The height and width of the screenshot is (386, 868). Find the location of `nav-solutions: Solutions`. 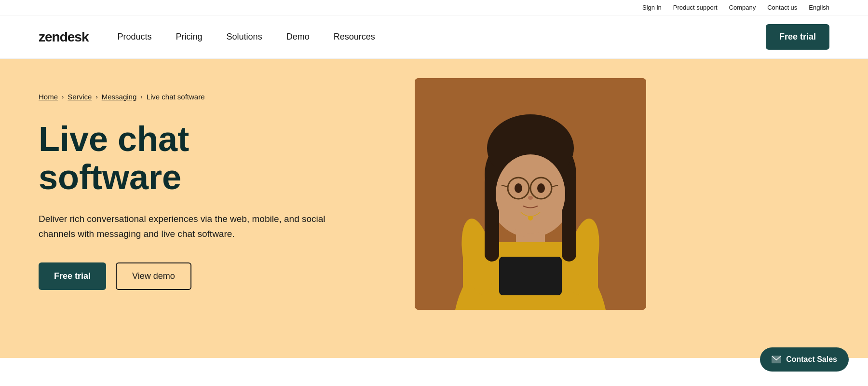

nav-solutions: Solutions is located at coordinates (244, 37).